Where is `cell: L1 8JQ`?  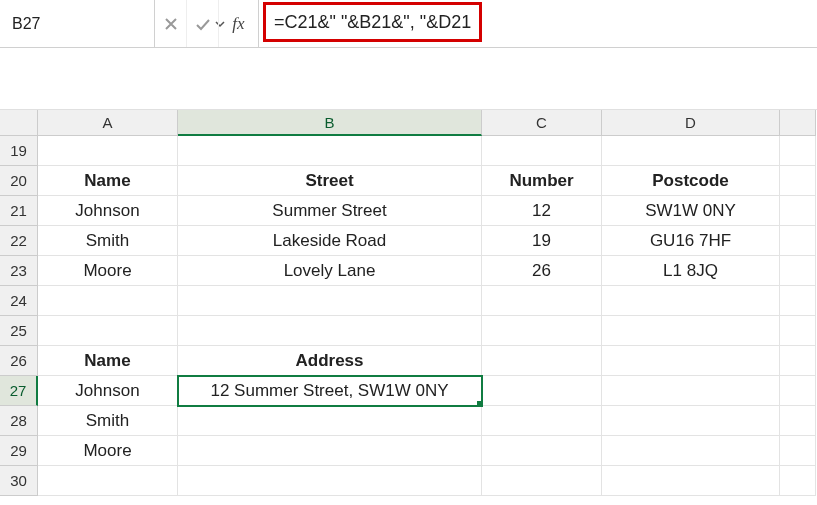 cell: L1 8JQ is located at coordinates (691, 271).